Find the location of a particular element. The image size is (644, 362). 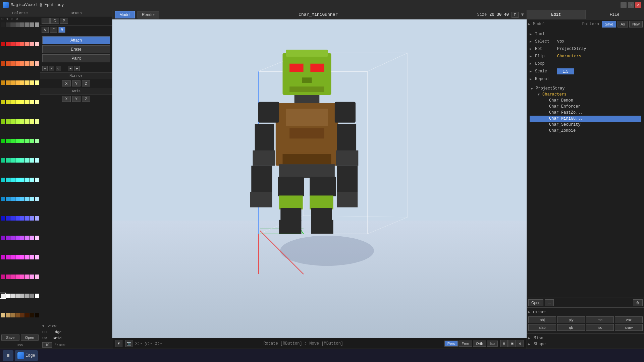

viewport-down-arrow: ▼ is located at coordinates (523, 15).